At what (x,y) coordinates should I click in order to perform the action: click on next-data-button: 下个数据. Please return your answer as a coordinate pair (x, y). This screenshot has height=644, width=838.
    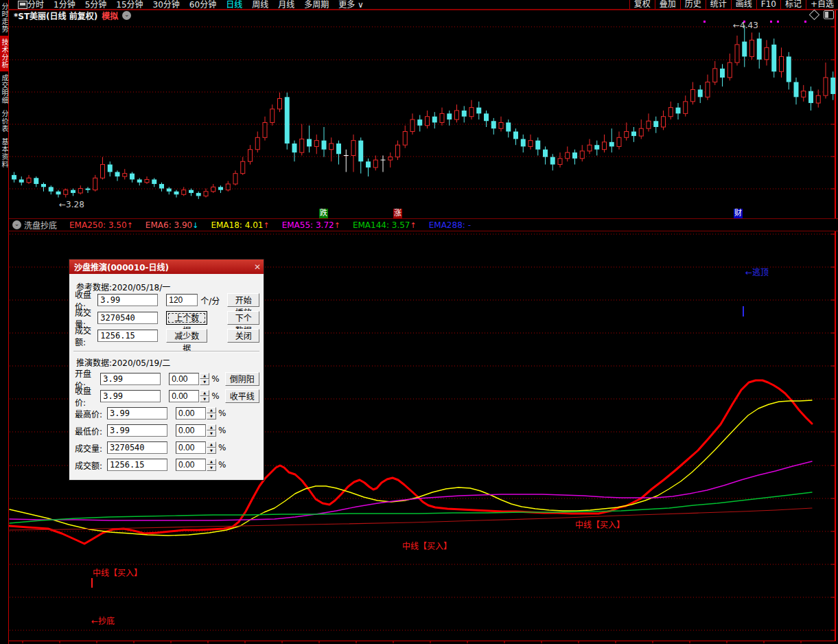
    Looking at the image, I should click on (243, 318).